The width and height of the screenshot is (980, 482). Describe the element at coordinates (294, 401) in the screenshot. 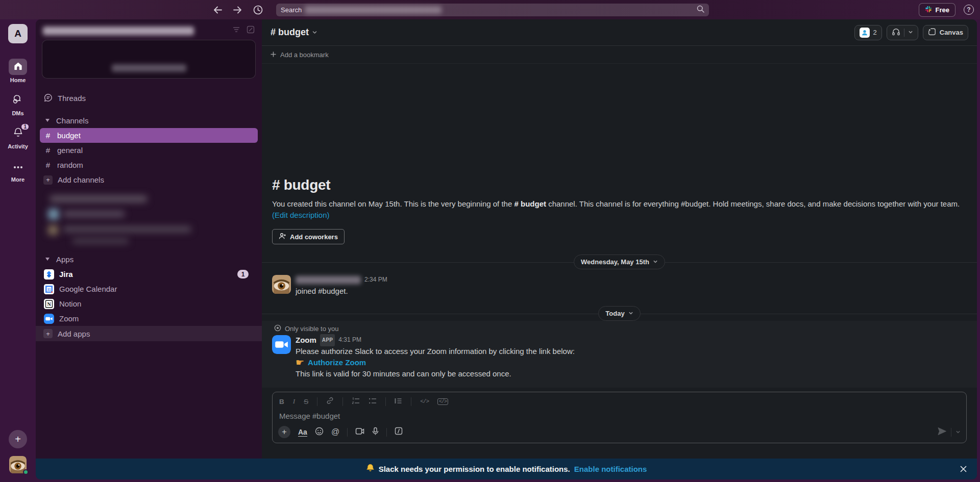

I see `italic-button: I` at that location.